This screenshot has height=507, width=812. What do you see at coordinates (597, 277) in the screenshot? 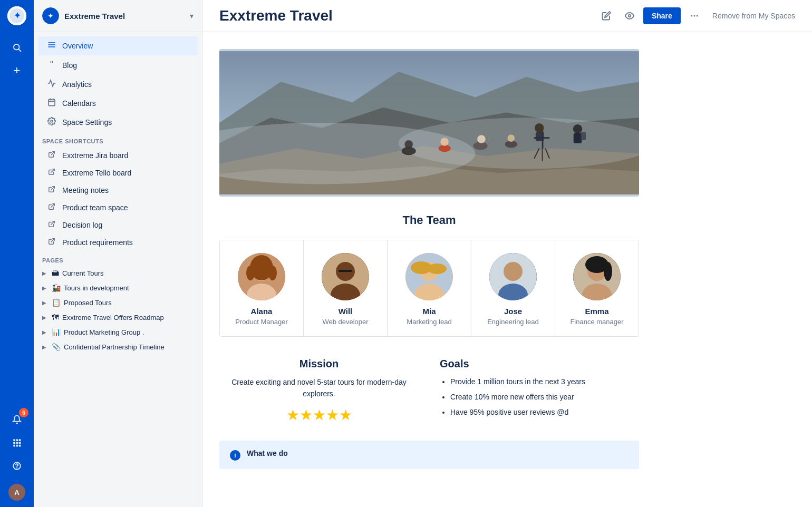
I see `team-avatar-emma` at bounding box center [597, 277].